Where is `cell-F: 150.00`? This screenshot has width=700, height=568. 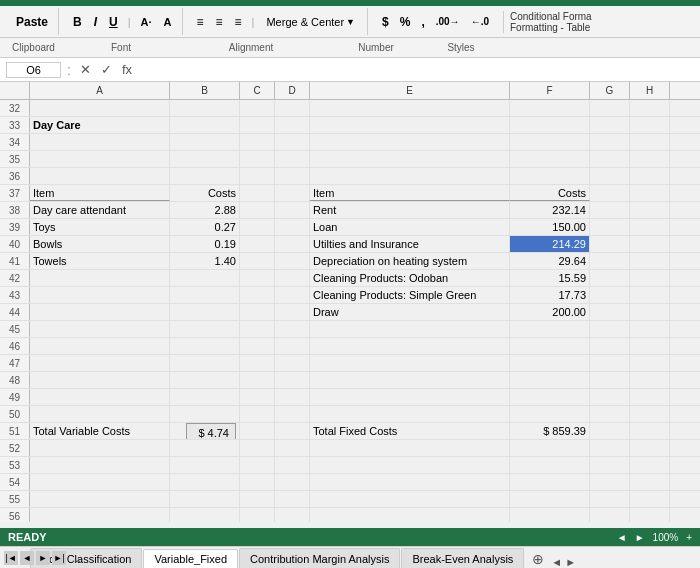 cell-F: 150.00 is located at coordinates (550, 227).